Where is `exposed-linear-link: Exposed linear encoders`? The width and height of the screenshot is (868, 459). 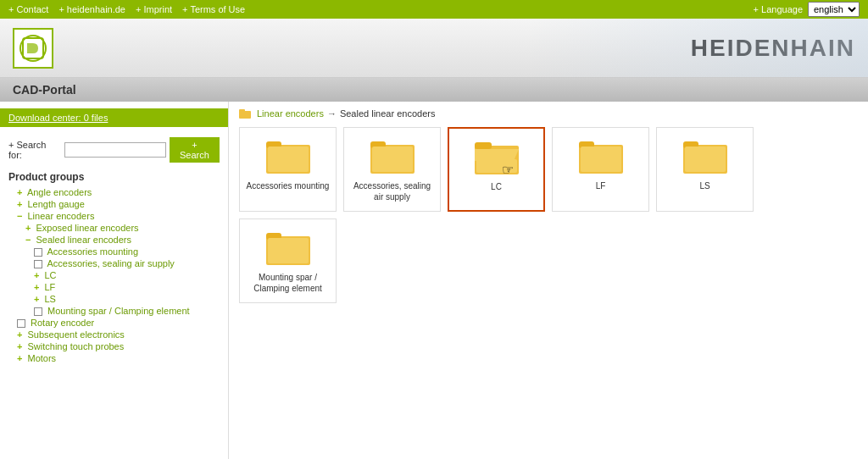 exposed-linear-link: Exposed linear encoders is located at coordinates (88, 228).